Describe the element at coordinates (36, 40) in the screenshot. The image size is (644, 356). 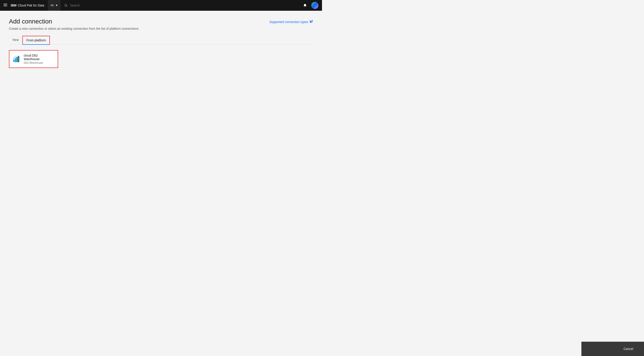
I see `tab-from-platform-label: From platform` at that location.